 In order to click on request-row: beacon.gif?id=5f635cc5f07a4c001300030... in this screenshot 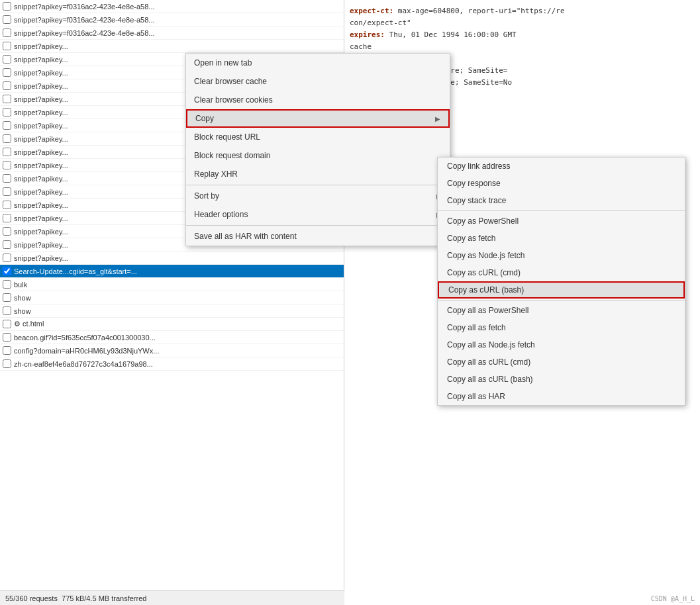, I will do `click(172, 338)`.